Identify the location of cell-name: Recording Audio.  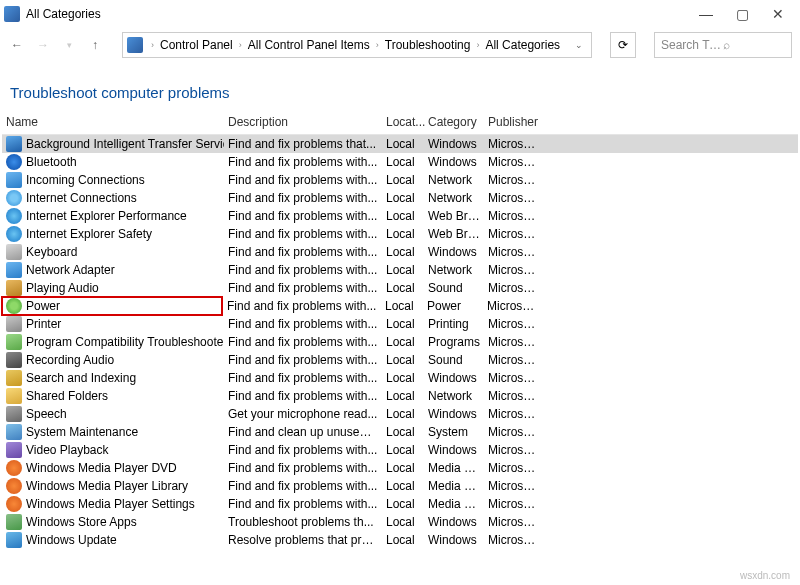
(113, 360).